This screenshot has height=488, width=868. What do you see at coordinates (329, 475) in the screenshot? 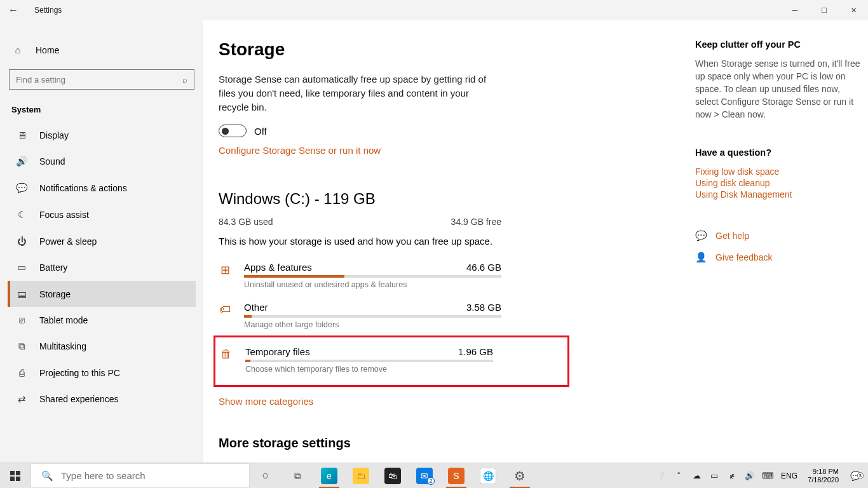
I see `taskbar-app-edge: e` at bounding box center [329, 475].